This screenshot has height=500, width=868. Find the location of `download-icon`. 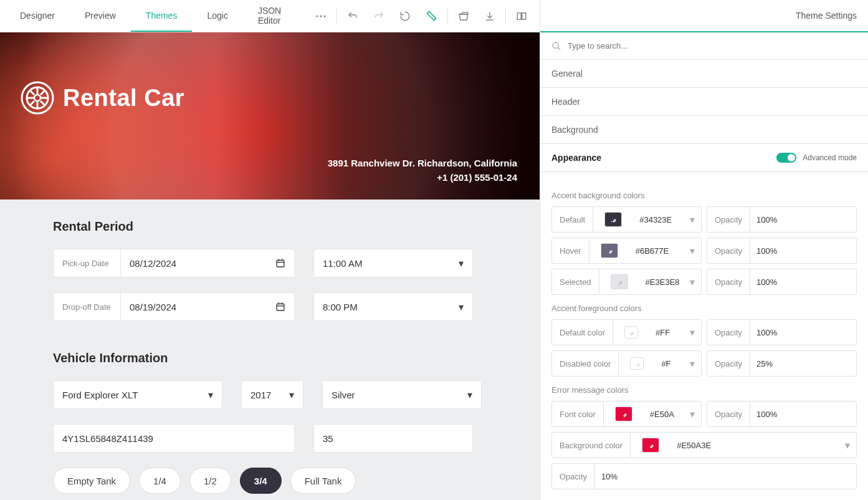

download-icon is located at coordinates (490, 16).